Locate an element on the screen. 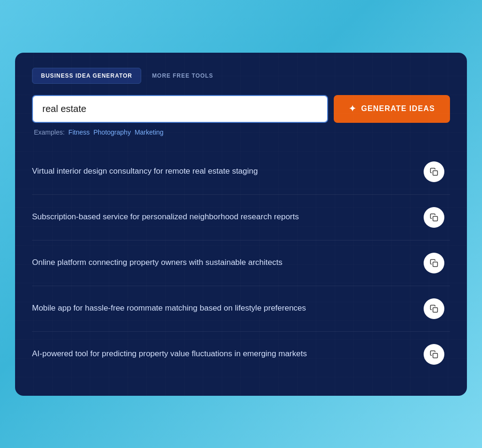  list-item: Virtual interior design consultancy for … is located at coordinates (241, 172).